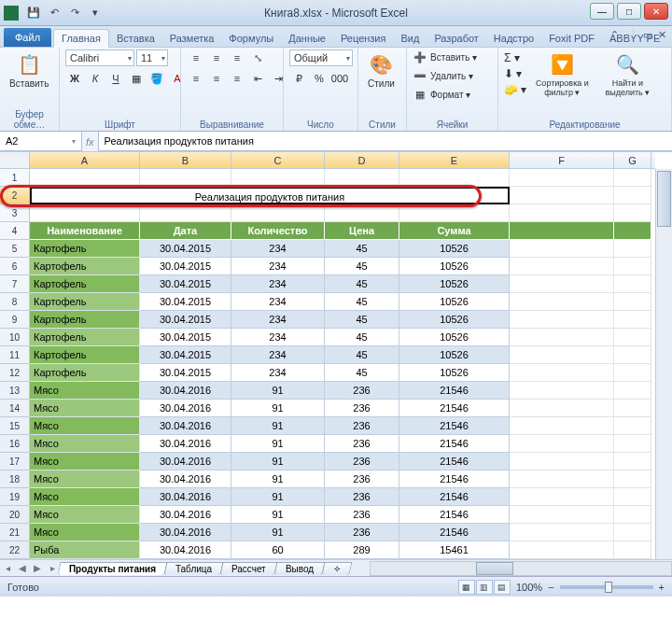 This screenshot has width=672, height=618. What do you see at coordinates (15, 284) in the screenshot?
I see `row-header-7: 7` at bounding box center [15, 284].